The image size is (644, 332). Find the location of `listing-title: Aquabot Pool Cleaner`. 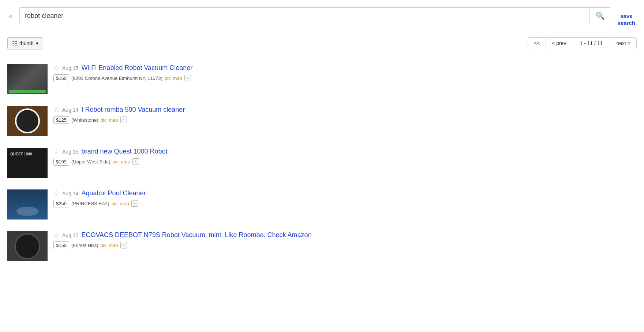

listing-title: Aquabot Pool Cleaner is located at coordinates (113, 193).